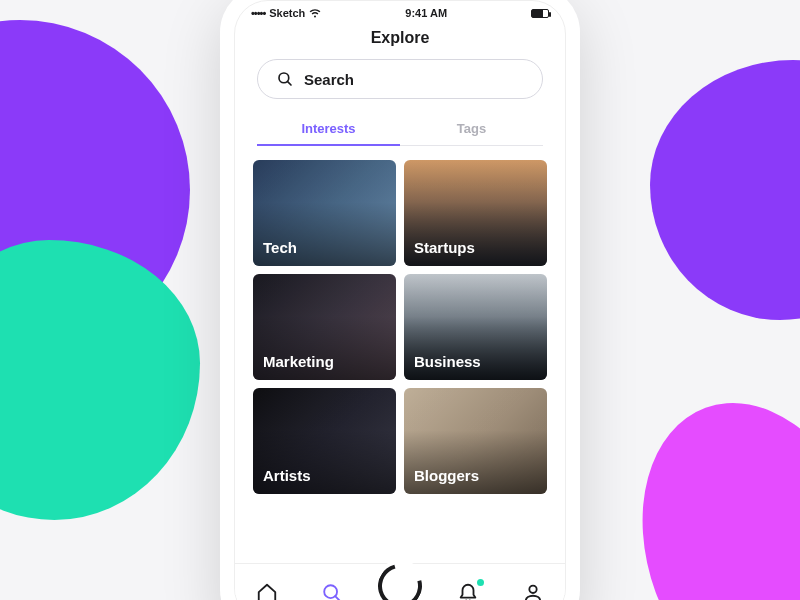 The image size is (800, 600). I want to click on home-icon, so click(267, 592).